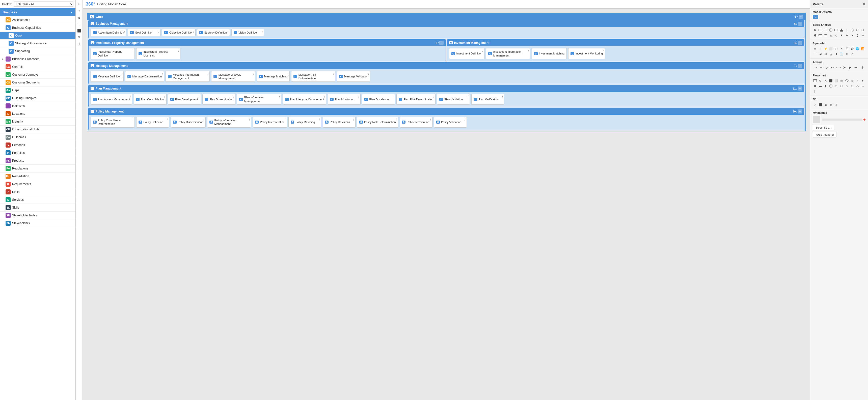  Describe the element at coordinates (259, 99) in the screenshot. I see `card-plan-info: C Plan Information Management i` at that location.